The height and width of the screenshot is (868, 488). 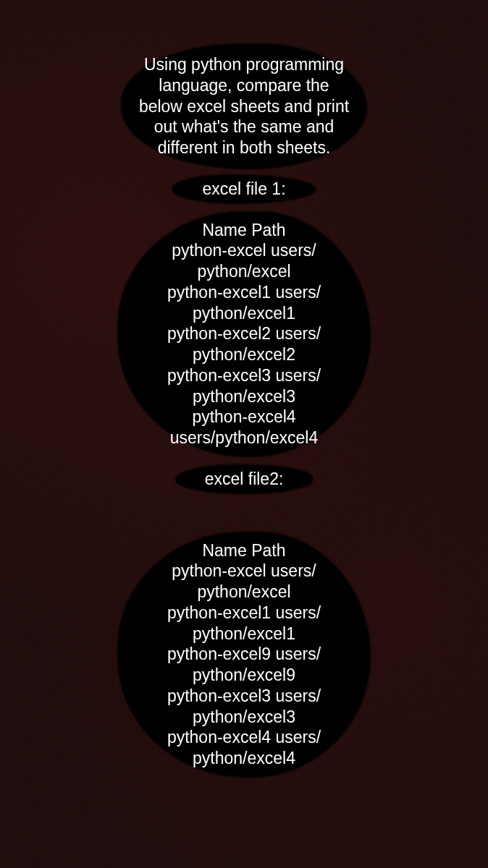 What do you see at coordinates (244, 634) in the screenshot?
I see `file2-row: python/excel1` at bounding box center [244, 634].